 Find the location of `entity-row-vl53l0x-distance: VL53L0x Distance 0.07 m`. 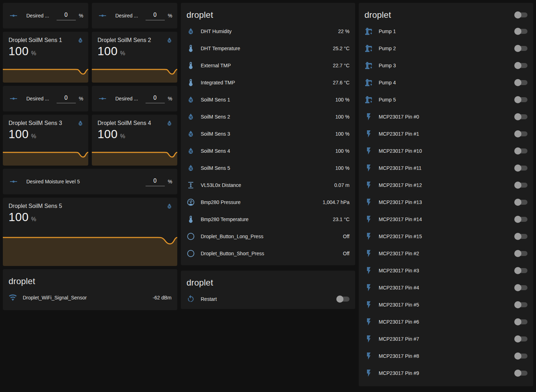

entity-row-vl53l0x-distance: VL53L0x Distance 0.07 m is located at coordinates (268, 185).